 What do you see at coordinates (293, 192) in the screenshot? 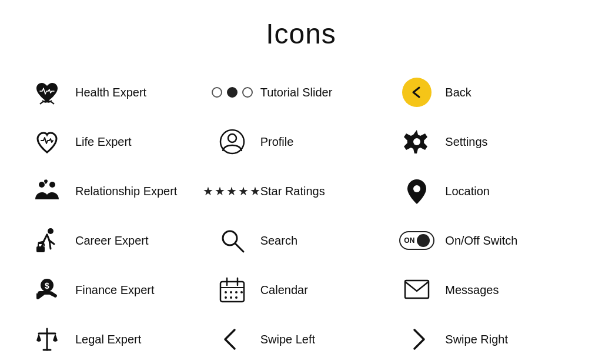
I see `star-ratings-label: Star Ratings` at bounding box center [293, 192].